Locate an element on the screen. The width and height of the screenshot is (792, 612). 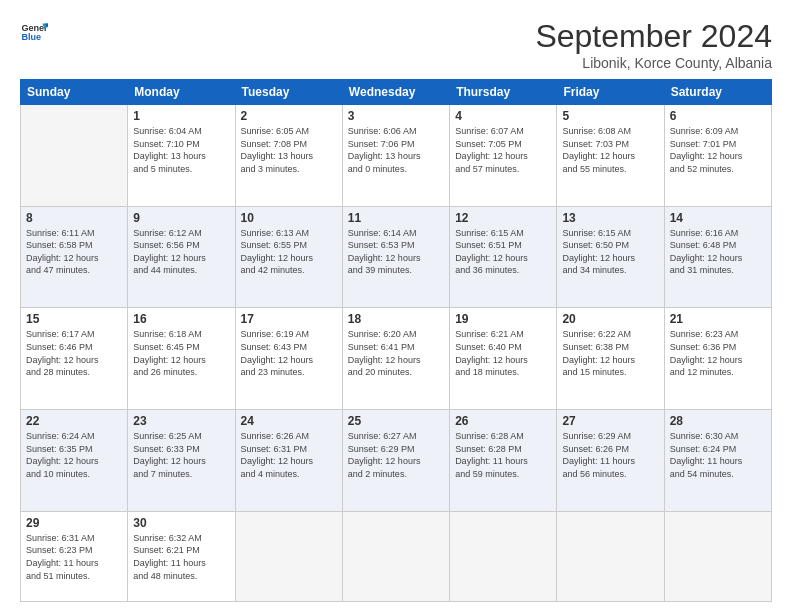
table-row: 8Sunrise: 6:11 AM Sunset: 6:58 PM Daylig… is located at coordinates (74, 257).